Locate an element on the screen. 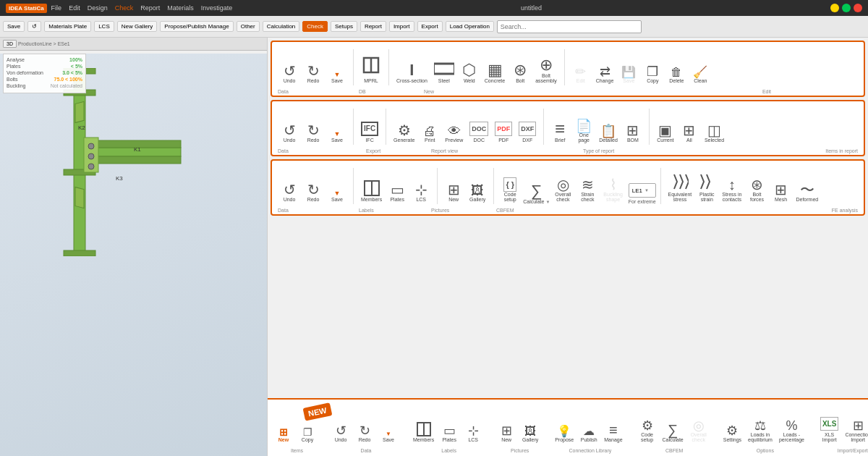 The image size is (868, 456). btn-new-item: ⊞ New is located at coordinates (284, 434).